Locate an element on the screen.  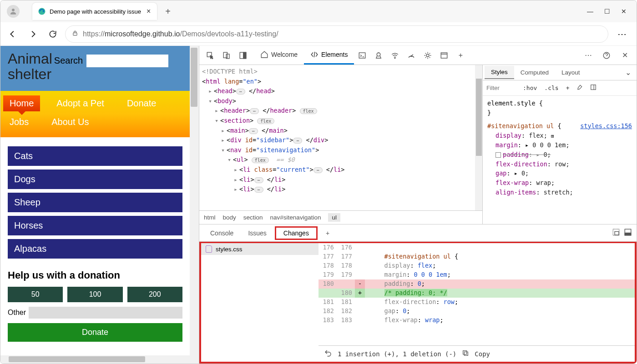
minimize-icon: — is located at coordinates (590, 11).